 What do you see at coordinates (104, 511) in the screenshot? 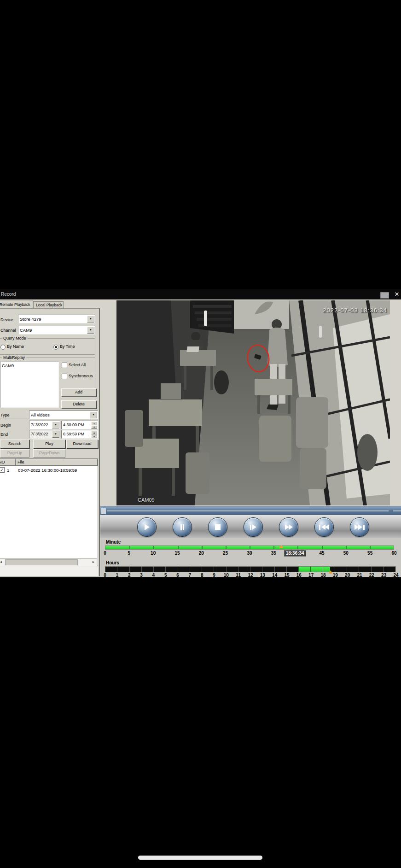
I see `seek-thumb` at bounding box center [104, 511].